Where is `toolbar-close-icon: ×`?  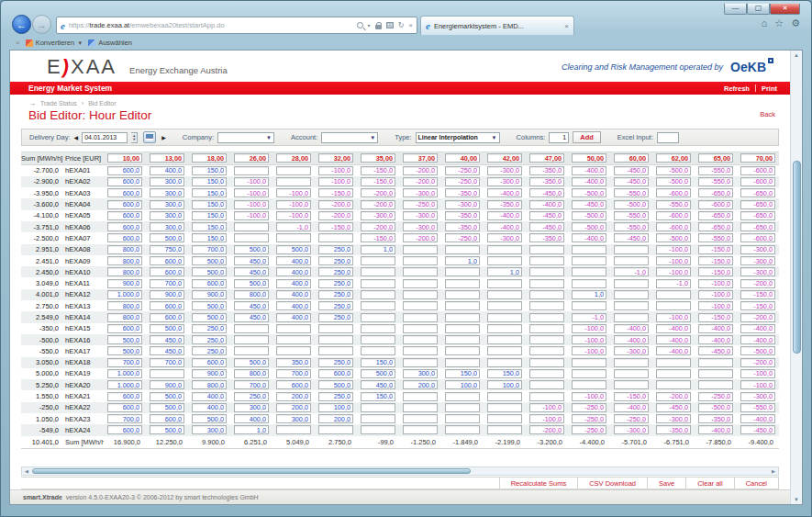 toolbar-close-icon: × is located at coordinates (18, 42).